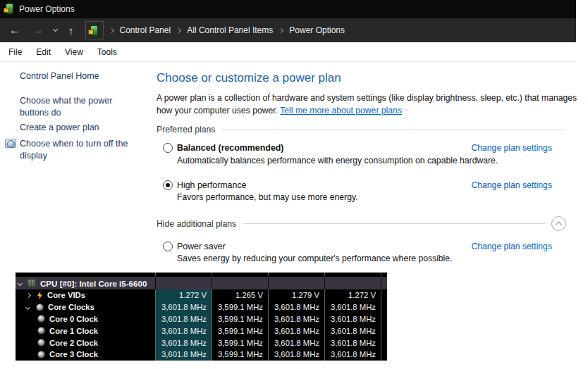 Image resolution: width=588 pixels, height=369 pixels. What do you see at coordinates (31, 283) in the screenshot?
I see `cpu-chip-icon` at bounding box center [31, 283].